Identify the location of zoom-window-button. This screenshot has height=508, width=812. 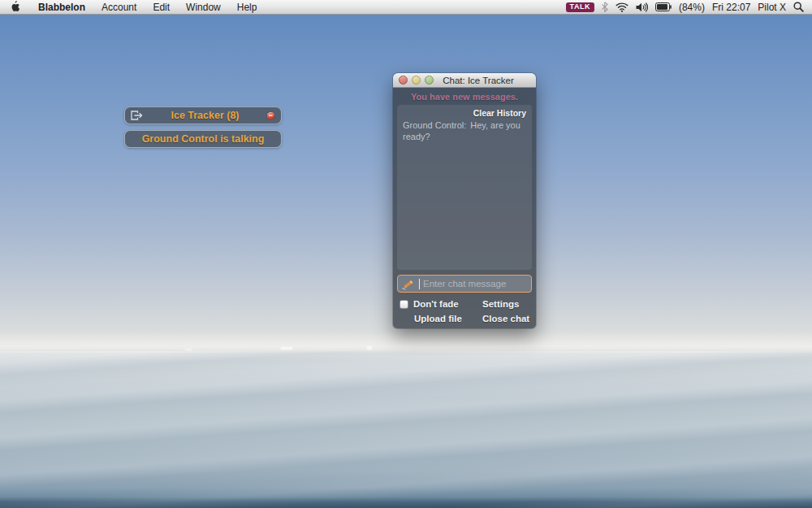
(429, 80).